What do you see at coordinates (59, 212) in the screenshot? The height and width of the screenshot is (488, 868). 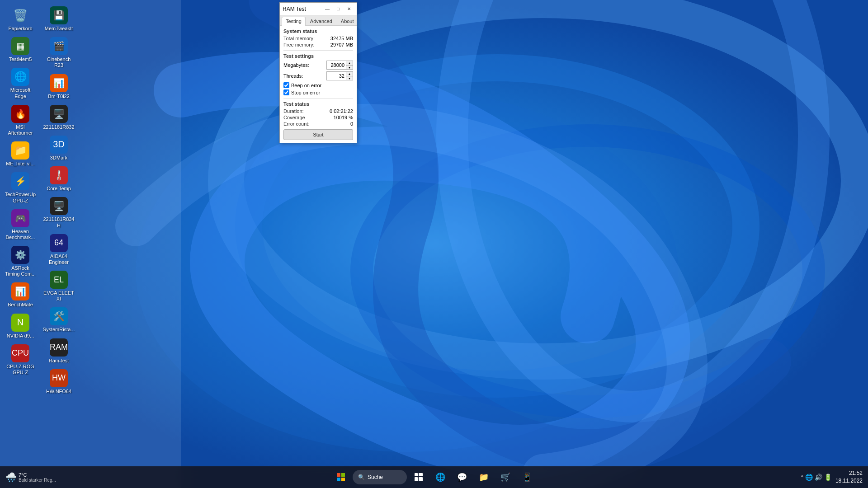 I see `desktop-icon-monitor2: 🖥️ 2211181R834H` at bounding box center [59, 212].